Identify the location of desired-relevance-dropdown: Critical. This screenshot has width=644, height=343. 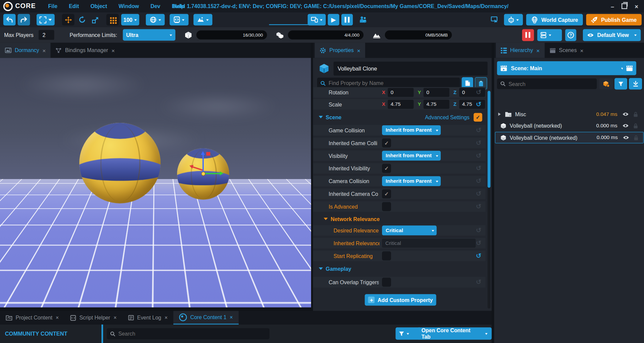
(409, 230).